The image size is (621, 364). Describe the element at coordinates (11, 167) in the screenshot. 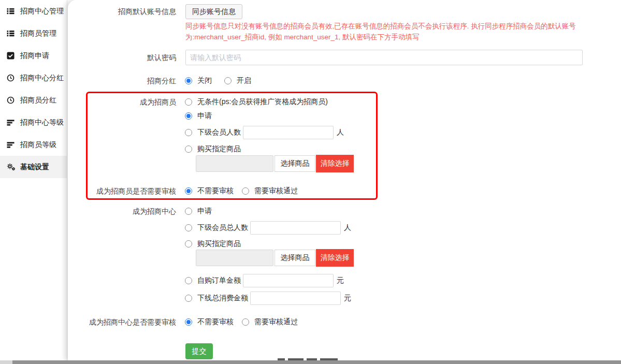

I see `cogs-icon` at that location.